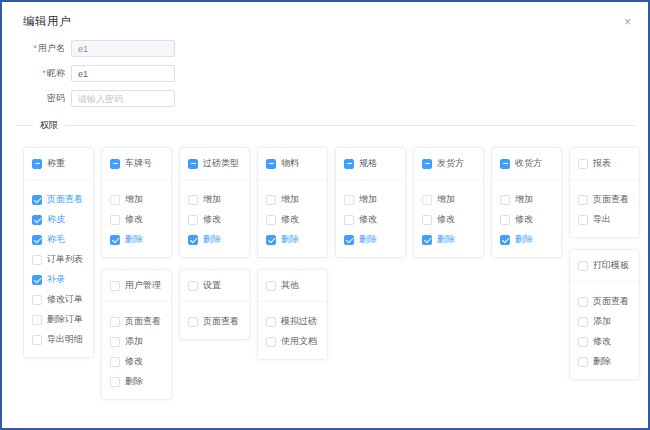 This screenshot has width=650, height=430. Describe the element at coordinates (214, 164) in the screenshot. I see `permission-group-header: 过磅类型` at that location.